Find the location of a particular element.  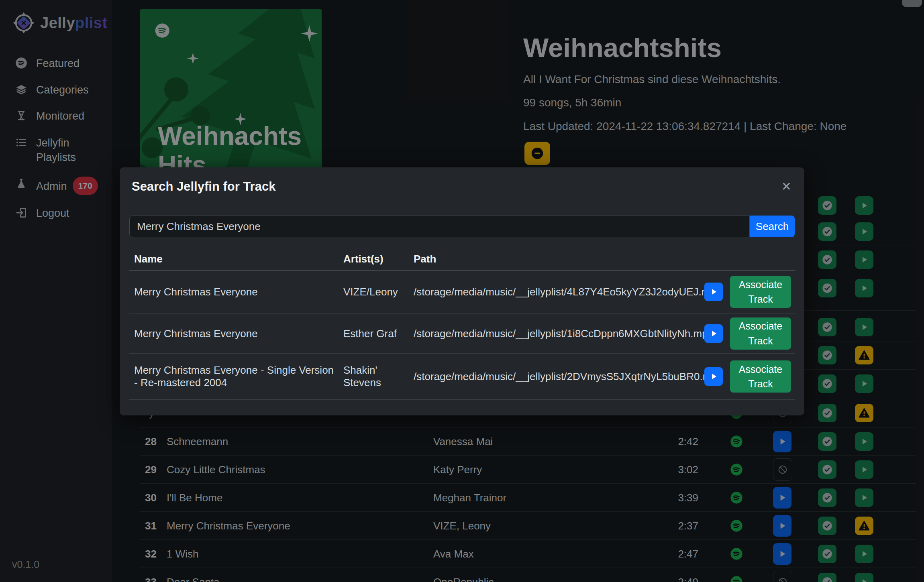

result-name: Merry Christmas Everyone - Single Versio… is located at coordinates (235, 376).